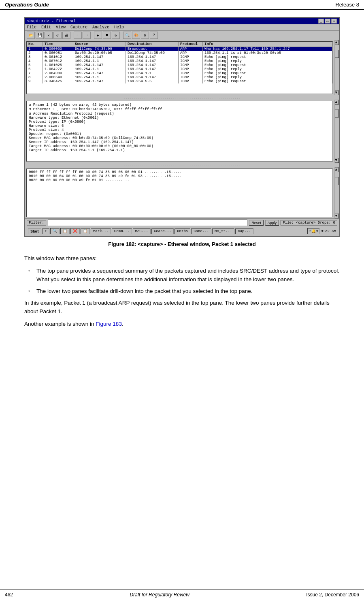  Describe the element at coordinates (180, 49) in the screenshot. I see `packet-row: 1 0.000000 DellComp_74:35:09 Broadcast A…` at that location.